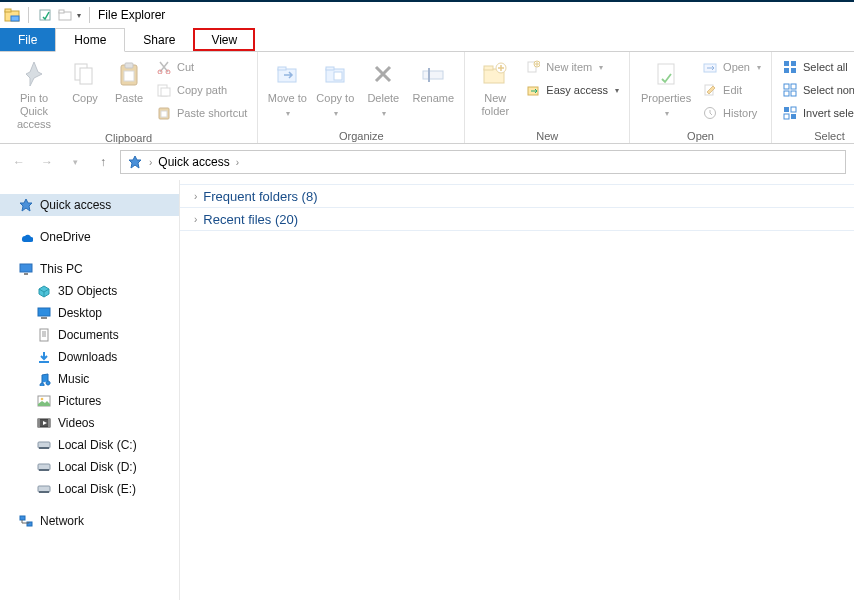  What do you see at coordinates (427, 40) in the screenshot?
I see `ribbon-tabs: File Home Share View` at bounding box center [427, 40].